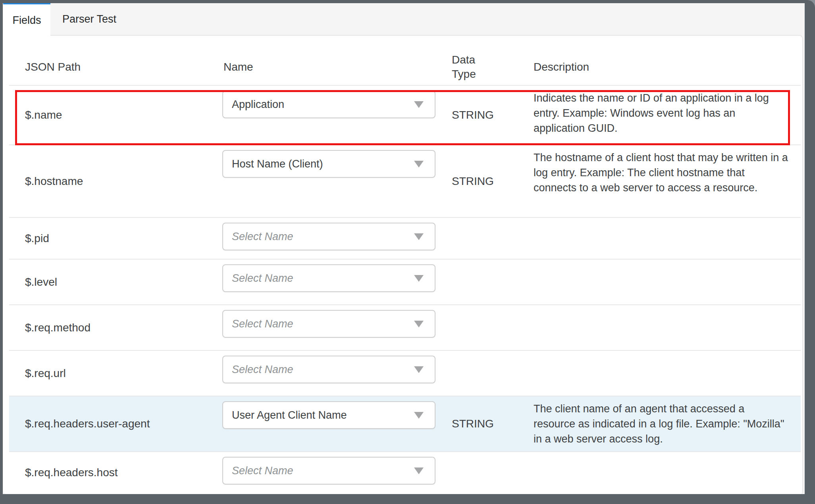  What do you see at coordinates (89, 19) in the screenshot?
I see `tab-parser-test-label: Parser Test` at bounding box center [89, 19].